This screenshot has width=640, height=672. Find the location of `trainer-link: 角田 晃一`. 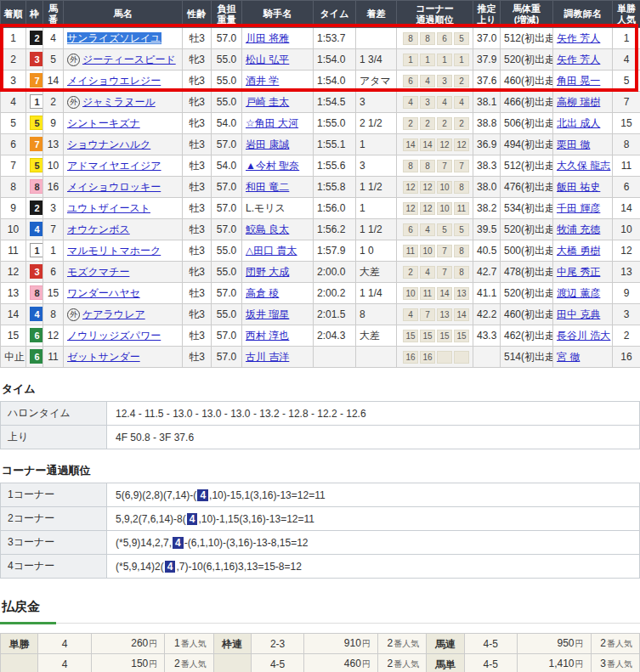

trainer-link: 角田 晃一 is located at coordinates (578, 81).